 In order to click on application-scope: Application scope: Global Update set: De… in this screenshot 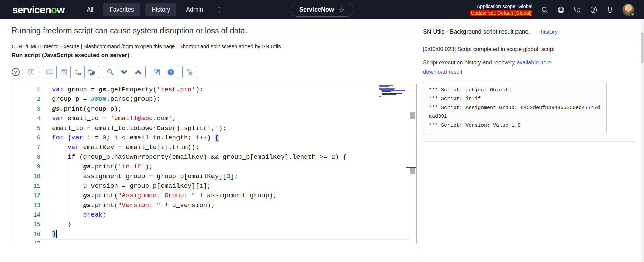, I will do `click(501, 10)`.